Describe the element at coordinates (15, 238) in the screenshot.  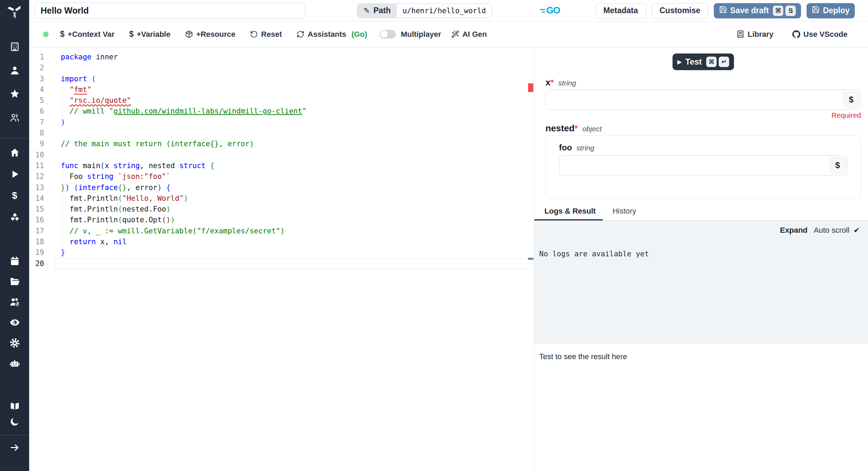
I see `sidebar-nav: $` at that location.